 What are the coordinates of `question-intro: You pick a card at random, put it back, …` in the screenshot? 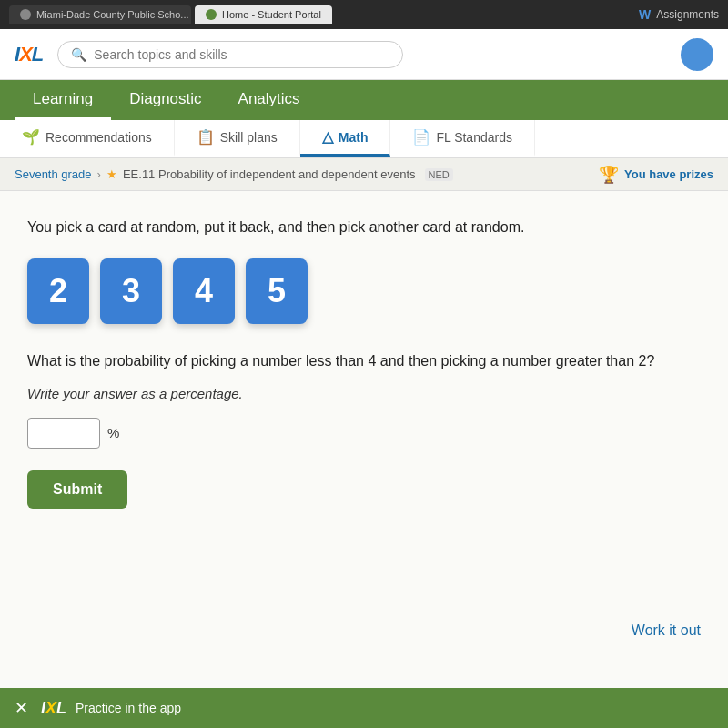 It's located at (364, 228).